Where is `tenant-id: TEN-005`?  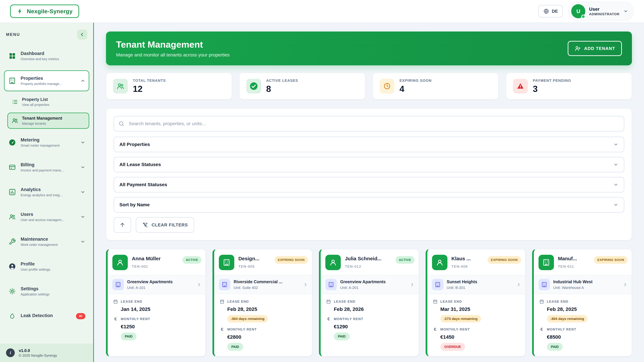
tenant-id: TEN-005 is located at coordinates (254, 267).